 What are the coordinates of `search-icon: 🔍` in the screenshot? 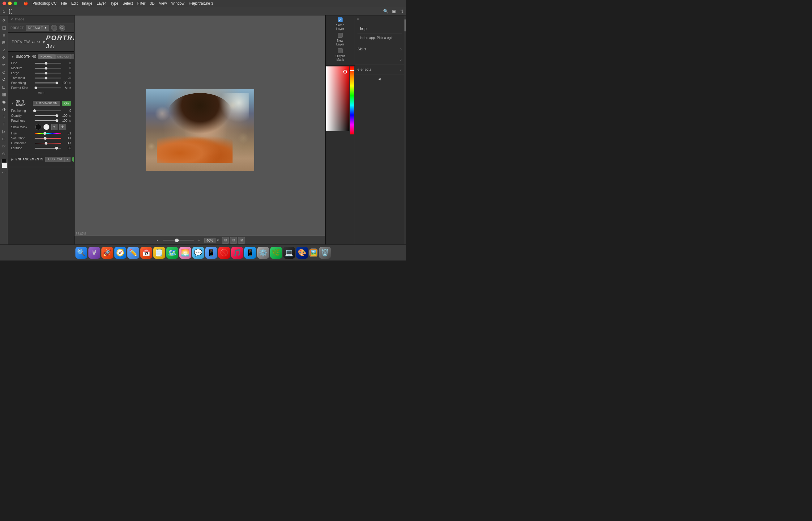 It's located at (386, 11).